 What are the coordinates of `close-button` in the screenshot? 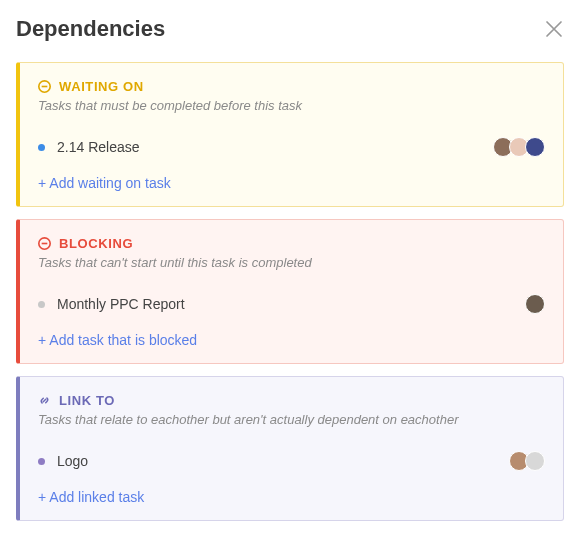 It's located at (554, 29).